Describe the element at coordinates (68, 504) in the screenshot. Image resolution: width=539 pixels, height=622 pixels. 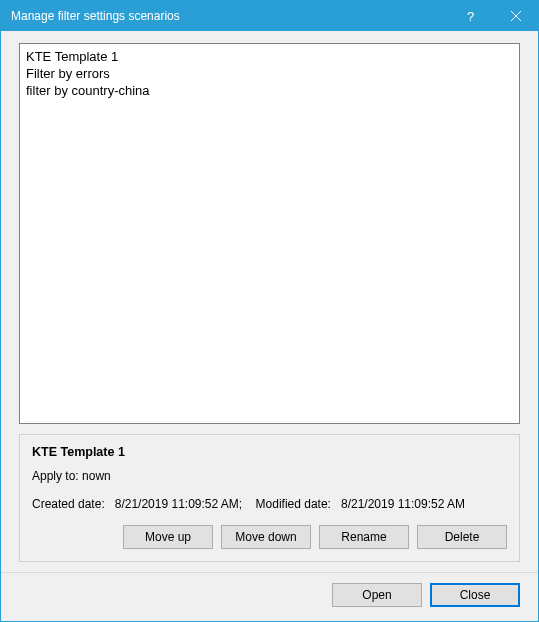
I see `created-date-label: Created date:` at that location.